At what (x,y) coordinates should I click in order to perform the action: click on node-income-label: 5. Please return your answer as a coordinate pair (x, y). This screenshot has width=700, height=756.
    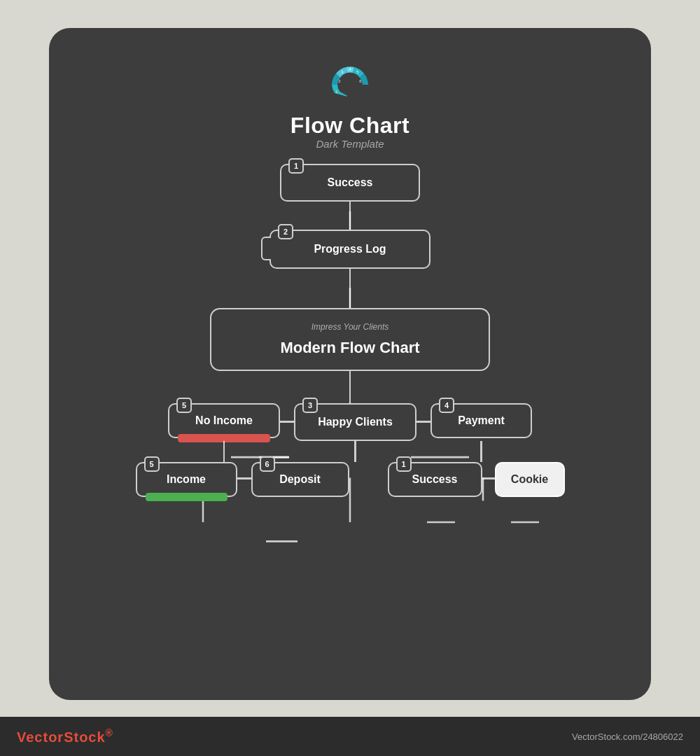
    Looking at the image, I should click on (152, 464).